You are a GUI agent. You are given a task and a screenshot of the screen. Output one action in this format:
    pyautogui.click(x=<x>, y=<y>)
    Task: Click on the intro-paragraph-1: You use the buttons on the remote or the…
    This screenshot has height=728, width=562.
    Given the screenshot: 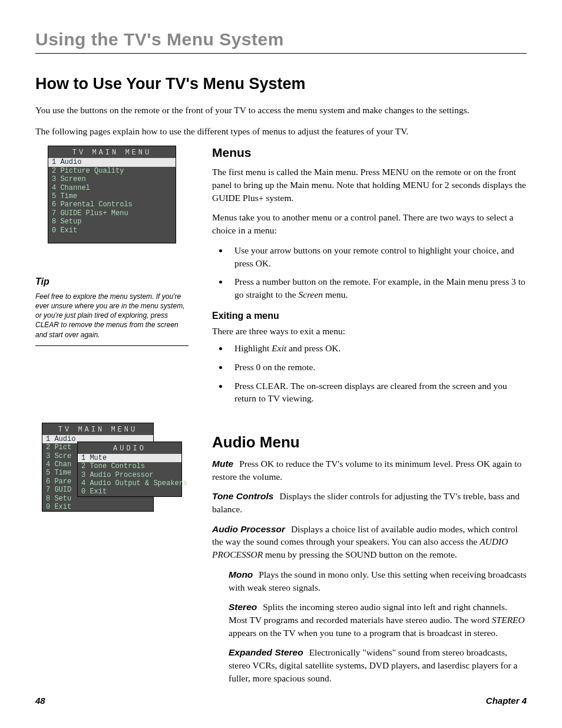 What is the action you would take?
    pyautogui.click(x=259, y=110)
    